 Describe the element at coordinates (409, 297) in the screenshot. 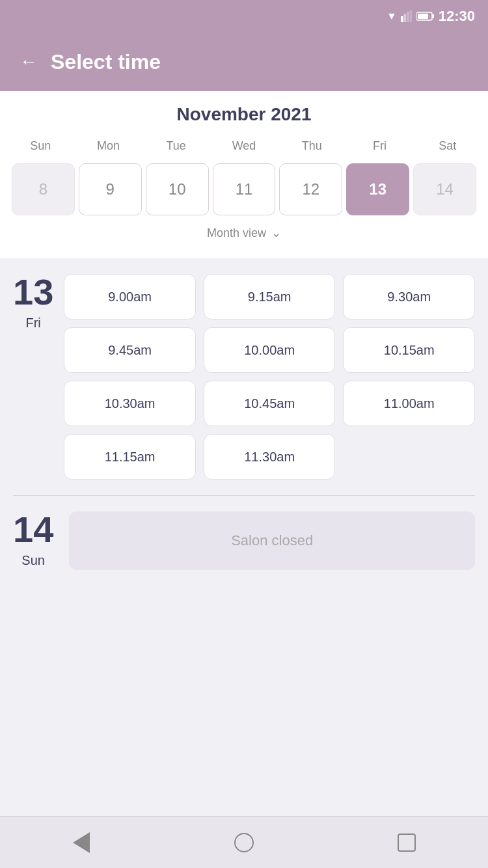

I see `time-slot-930am: 9.30am` at that location.